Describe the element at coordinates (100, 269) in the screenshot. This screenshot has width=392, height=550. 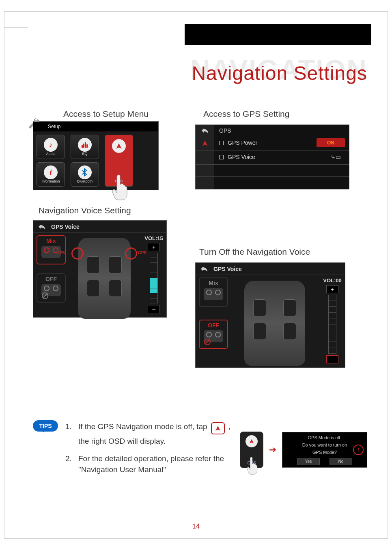
I see `voice-mix-screenshot: GPS Voice Mix OFF` at that location.